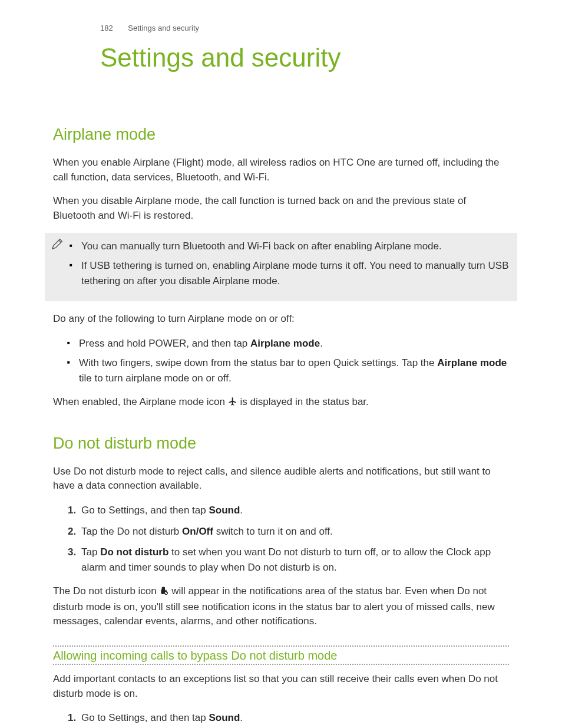  I want to click on dnd-heading: Do not disturb mode, so click(281, 443).